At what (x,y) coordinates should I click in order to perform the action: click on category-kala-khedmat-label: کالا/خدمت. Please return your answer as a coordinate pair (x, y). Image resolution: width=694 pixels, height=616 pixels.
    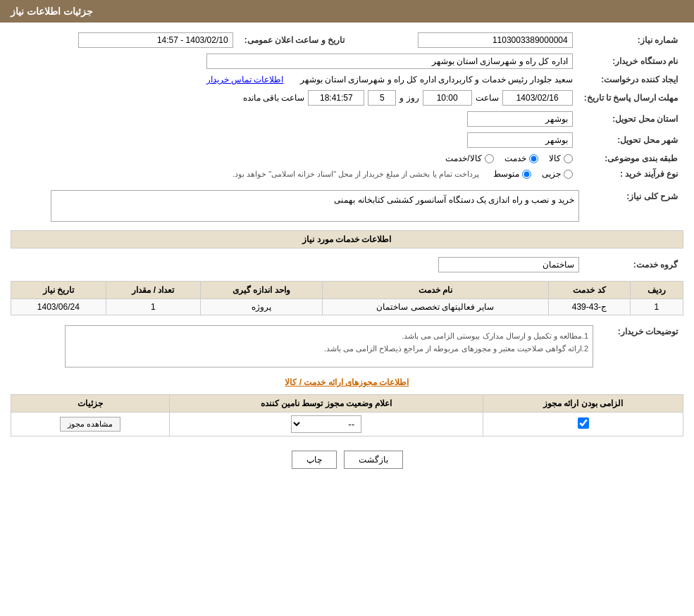
    Looking at the image, I should click on (464, 158).